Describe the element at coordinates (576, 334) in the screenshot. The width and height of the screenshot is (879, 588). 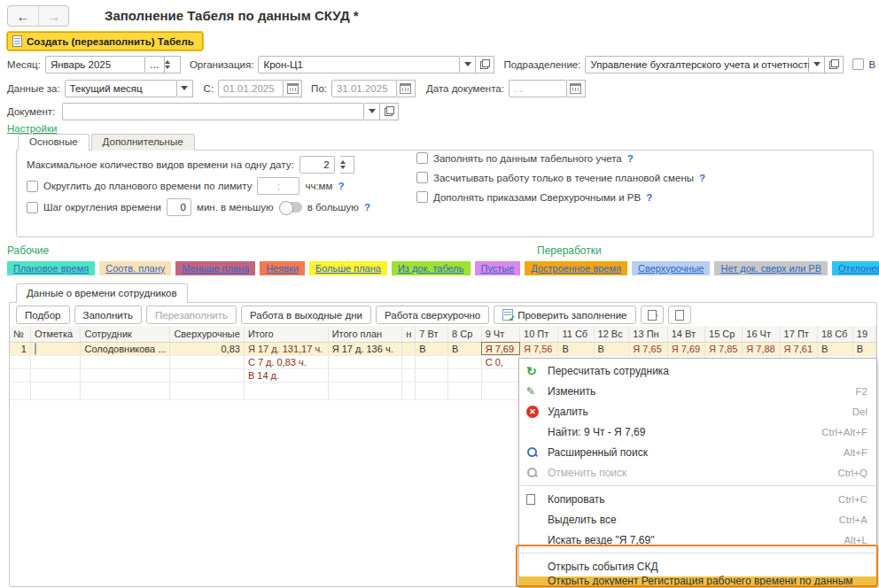
I see `col-day-11: 11 Сб` at that location.